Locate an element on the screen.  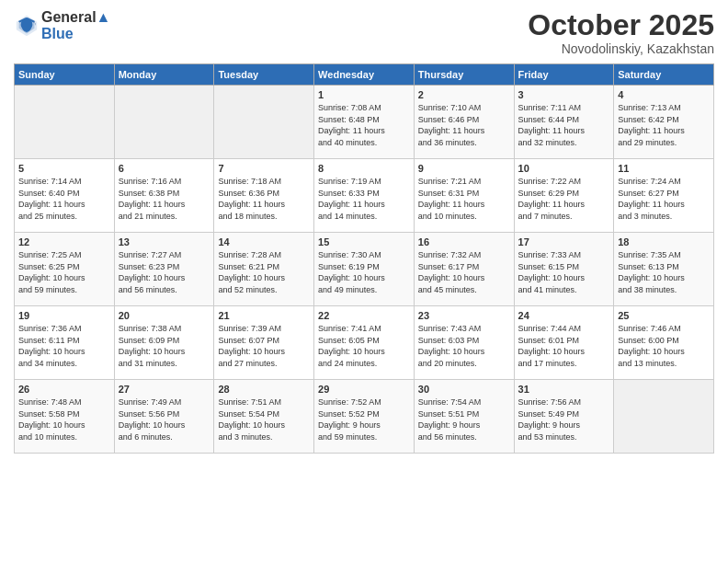
day-number: 20 is located at coordinates (165, 316).